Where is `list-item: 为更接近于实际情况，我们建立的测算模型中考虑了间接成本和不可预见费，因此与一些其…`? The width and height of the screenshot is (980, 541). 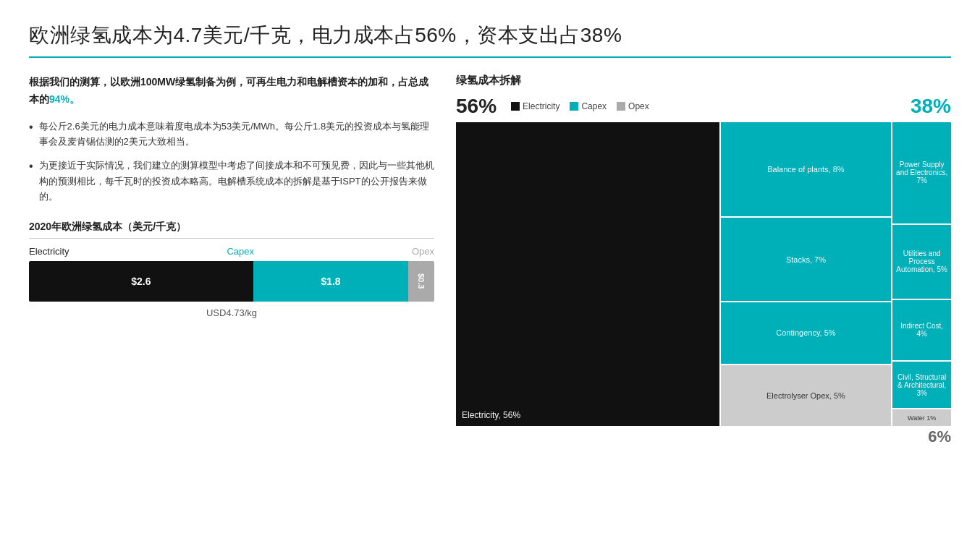 list-item: 为更接近于实际情况，我们建立的测算模型中考虑了间接成本和不可预见费，因此与一些其… is located at coordinates (232, 181).